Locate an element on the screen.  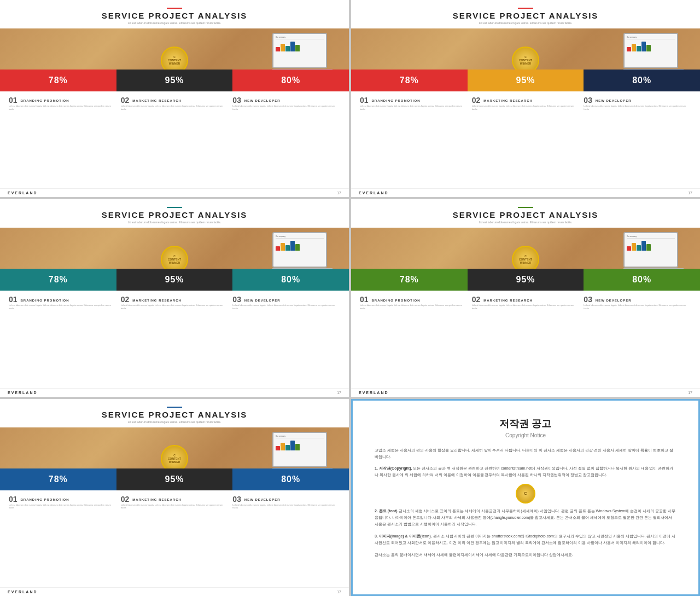
slide-4-title: SERVICE PROJECT ANALYSIS is located at coordinates (526, 215).